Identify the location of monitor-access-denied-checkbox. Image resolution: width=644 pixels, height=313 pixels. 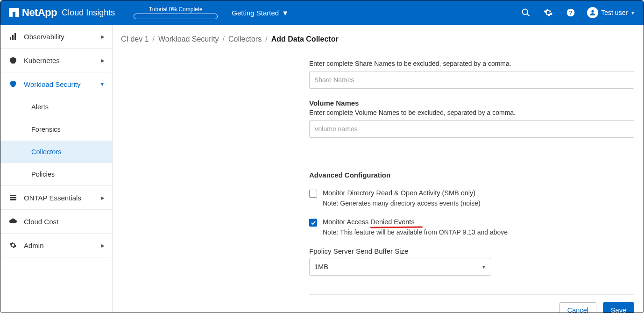
(313, 222).